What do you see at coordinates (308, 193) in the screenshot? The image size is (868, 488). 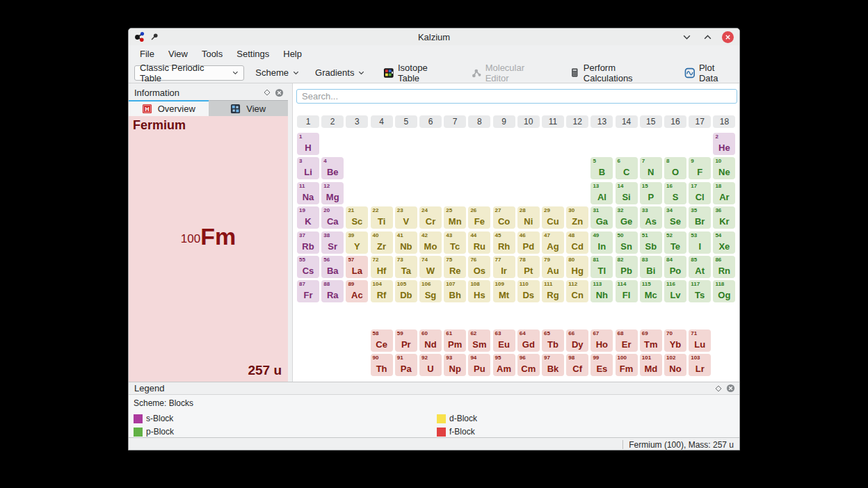 I see `element-Na: 11Na` at bounding box center [308, 193].